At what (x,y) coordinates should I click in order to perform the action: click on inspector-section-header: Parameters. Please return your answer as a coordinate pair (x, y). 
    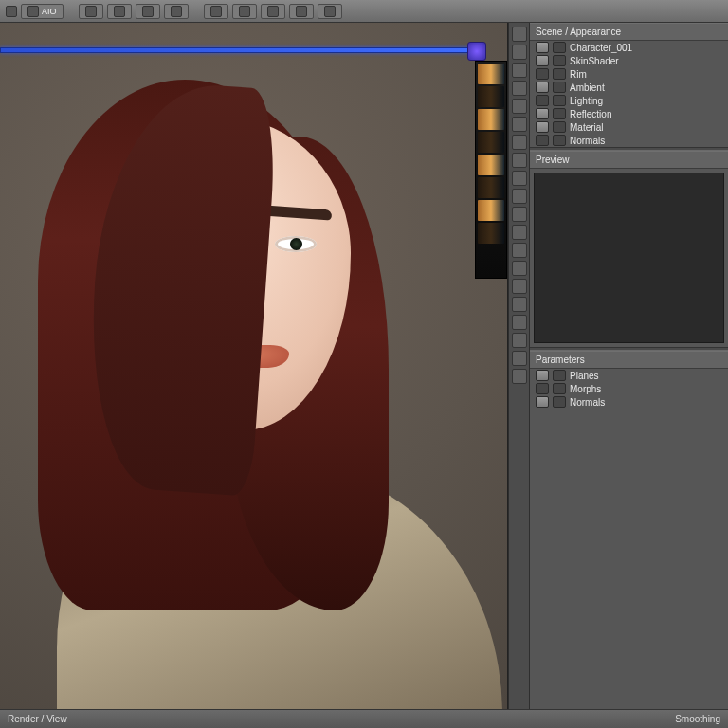
    Looking at the image, I should click on (629, 360).